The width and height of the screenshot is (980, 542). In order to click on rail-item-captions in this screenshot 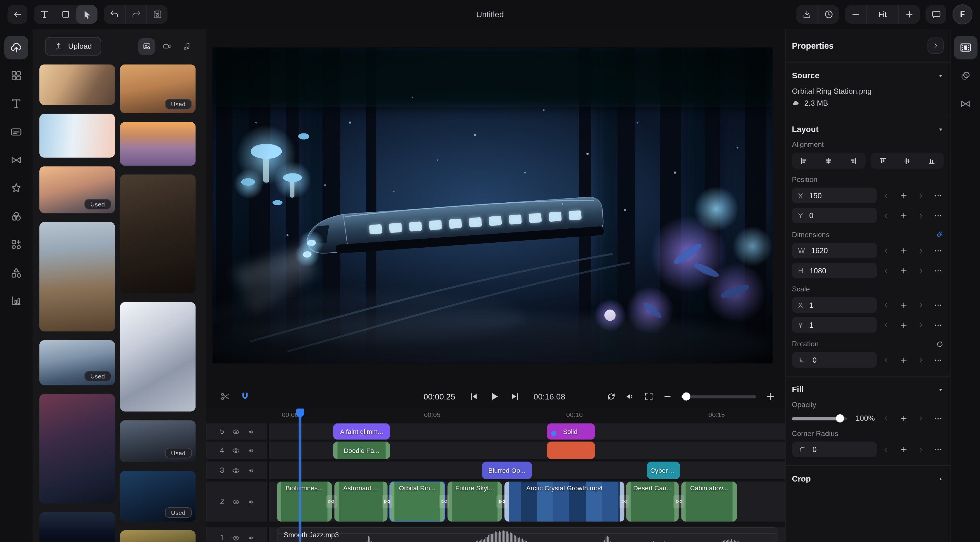, I will do `click(16, 132)`.